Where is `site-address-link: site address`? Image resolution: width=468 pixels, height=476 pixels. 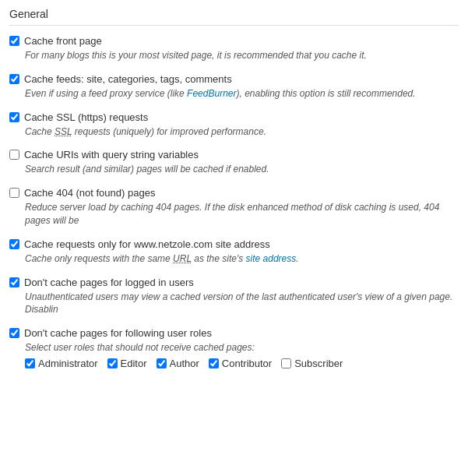 site-address-link: site address is located at coordinates (271, 259).